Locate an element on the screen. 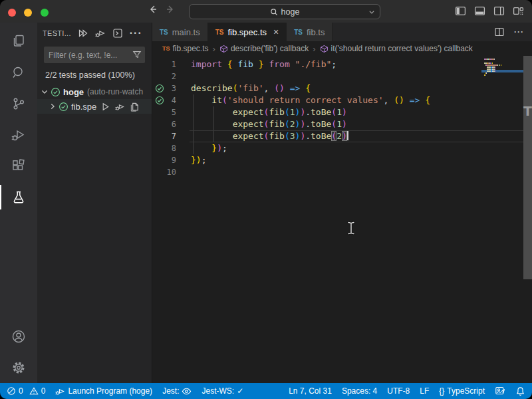  breadcrumb-it: it('should return correct values') callb… is located at coordinates (396, 49).